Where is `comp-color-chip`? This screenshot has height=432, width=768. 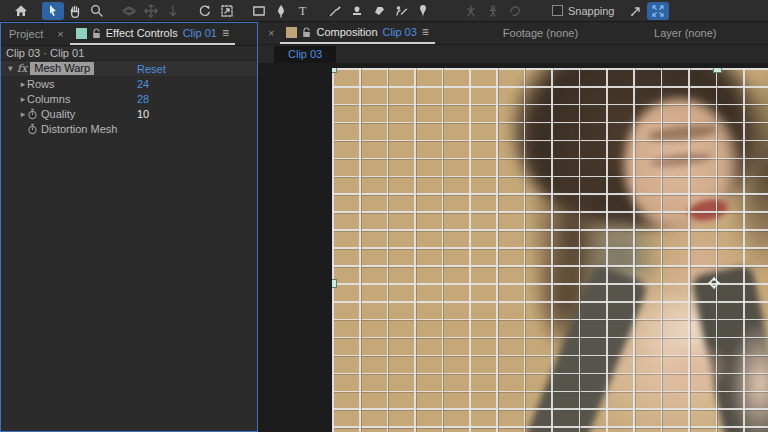
comp-color-chip is located at coordinates (292, 32).